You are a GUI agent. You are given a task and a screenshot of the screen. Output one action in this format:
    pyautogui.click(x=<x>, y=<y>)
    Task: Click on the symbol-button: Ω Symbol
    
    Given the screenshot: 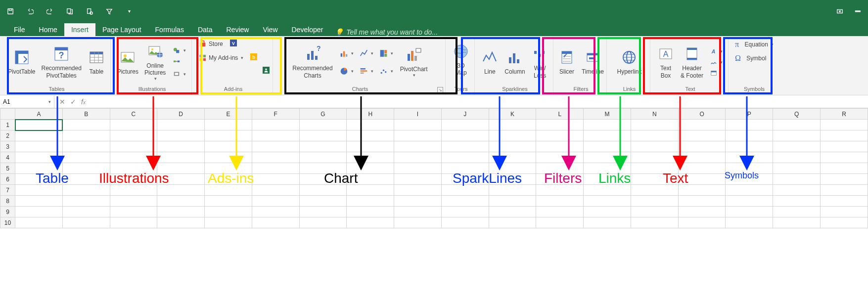 What is the action you would take?
    pyautogui.click(x=751, y=58)
    